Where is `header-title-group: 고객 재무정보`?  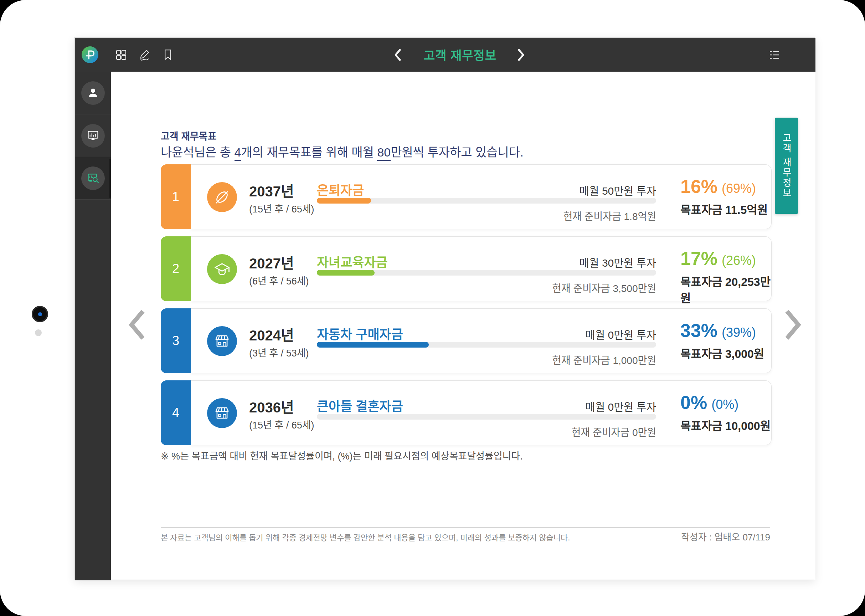 header-title-group: 고객 재무정보 is located at coordinates (460, 55).